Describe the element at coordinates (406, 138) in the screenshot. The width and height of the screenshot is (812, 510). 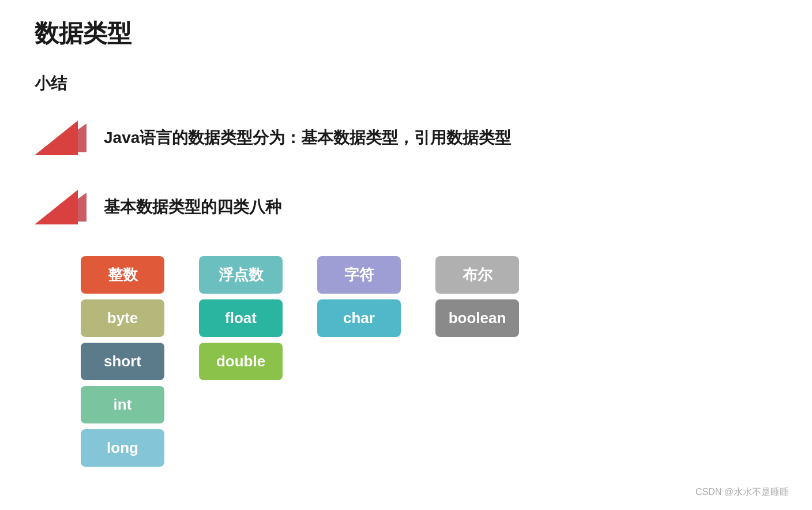
I see `bullet-row-1: Java语言的数据类型分为：基本数据类型，引用数据类型` at that location.